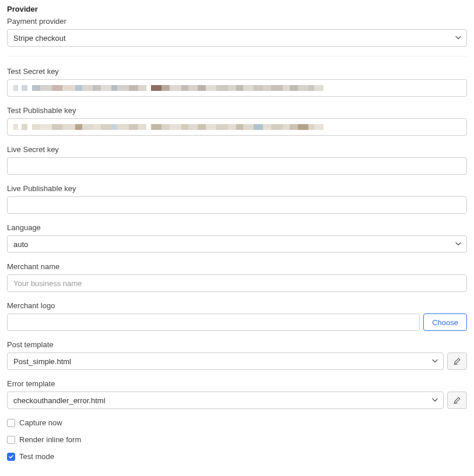 The height and width of the screenshot is (476, 474). I want to click on merchant-logo-label: Merchant logo, so click(237, 305).